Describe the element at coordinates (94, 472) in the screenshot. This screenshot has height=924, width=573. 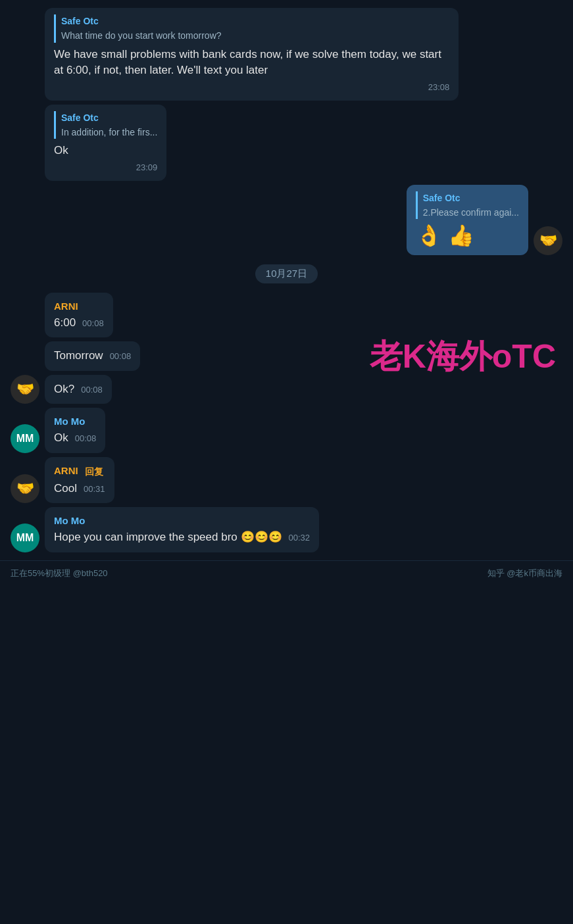
I see `reply-label-8: 回复` at that location.